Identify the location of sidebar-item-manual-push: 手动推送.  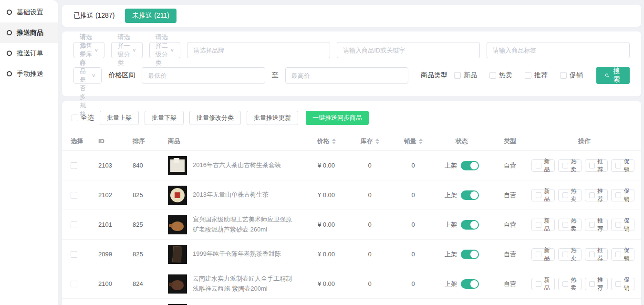
(29, 74).